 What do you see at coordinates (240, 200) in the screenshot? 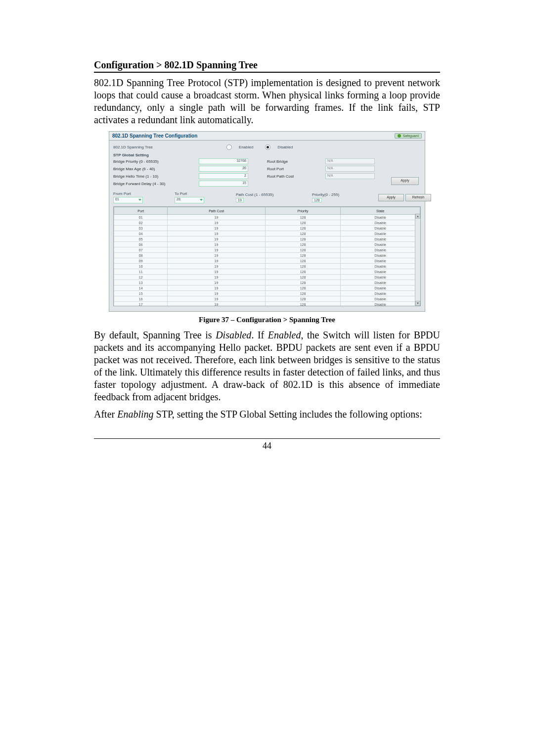
I see `path-cost-input: 19` at bounding box center [240, 200].